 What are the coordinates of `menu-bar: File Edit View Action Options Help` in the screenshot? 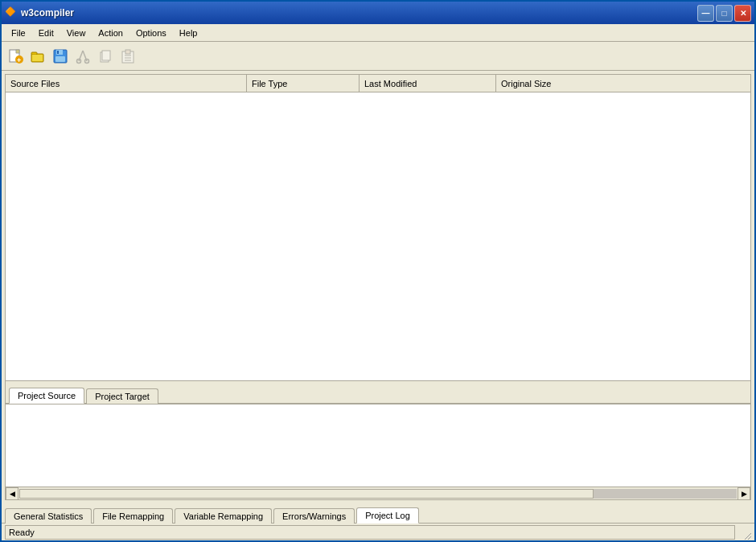 It's located at (378, 33).